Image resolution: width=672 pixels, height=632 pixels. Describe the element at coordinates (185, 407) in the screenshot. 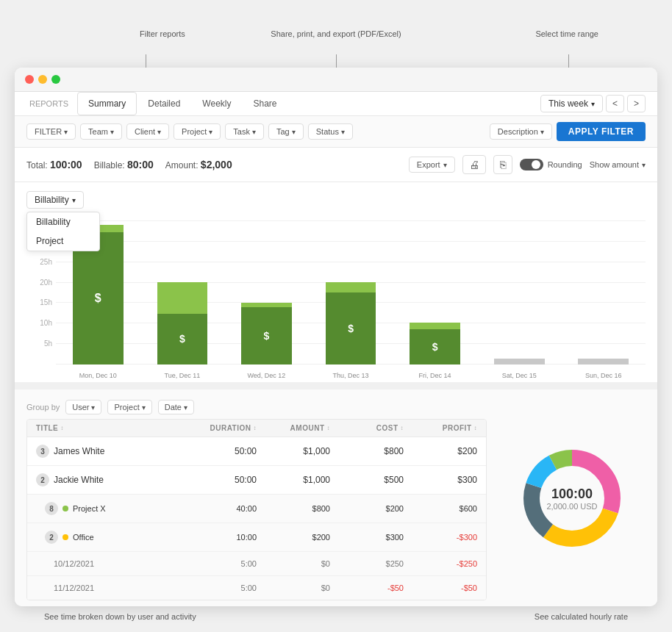

I see `date-chevron-icon: ▾` at that location.